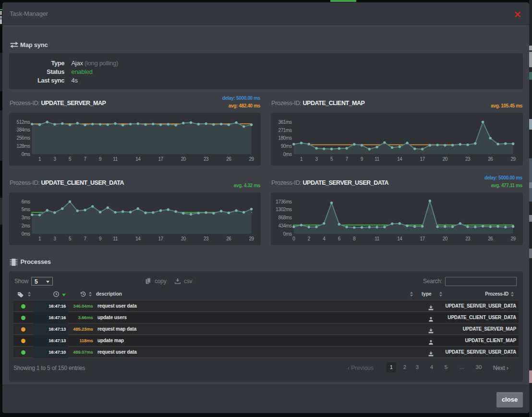 The width and height of the screenshot is (532, 417). What do you see at coordinates (294, 239) in the screenshot?
I see `svg-text: 0` at bounding box center [294, 239].